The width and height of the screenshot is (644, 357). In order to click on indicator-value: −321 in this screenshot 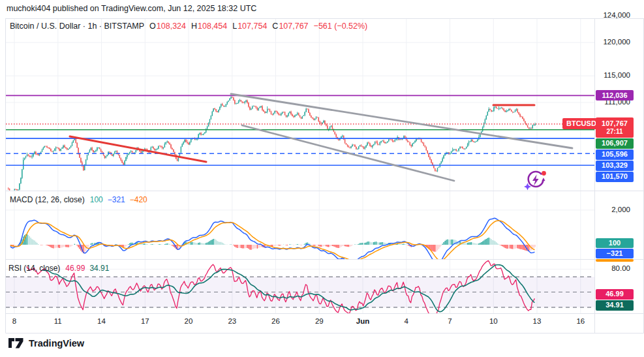, I will do `click(116, 200)`.